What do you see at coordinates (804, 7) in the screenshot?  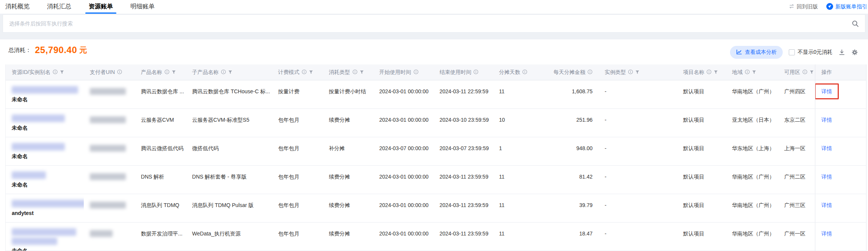 I see `back-to-old-version-link: 回到旧版` at bounding box center [804, 7].